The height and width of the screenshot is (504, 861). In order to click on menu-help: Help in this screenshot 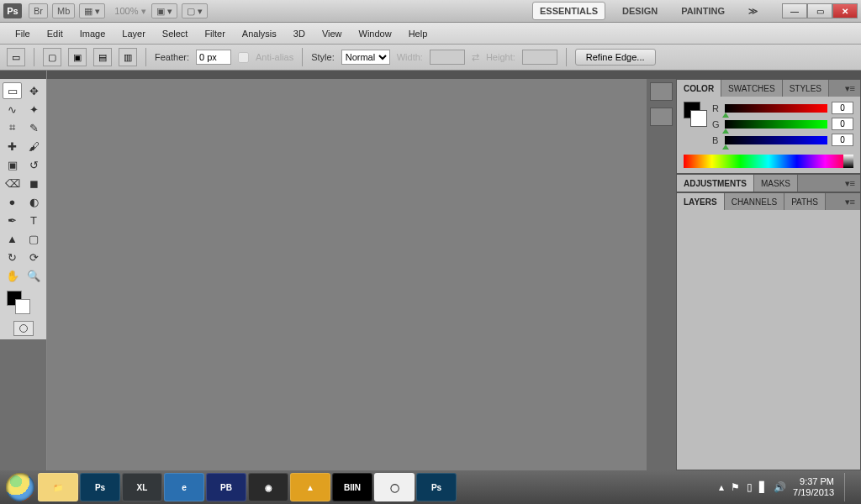, I will do `click(419, 34)`.